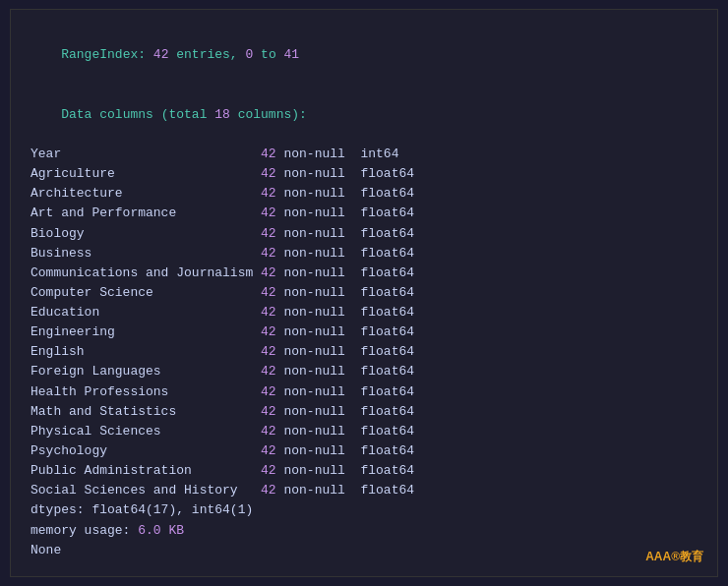  What do you see at coordinates (364, 213) in the screenshot?
I see `row-art: Art and Performance 42 non-null float64` at bounding box center [364, 213].